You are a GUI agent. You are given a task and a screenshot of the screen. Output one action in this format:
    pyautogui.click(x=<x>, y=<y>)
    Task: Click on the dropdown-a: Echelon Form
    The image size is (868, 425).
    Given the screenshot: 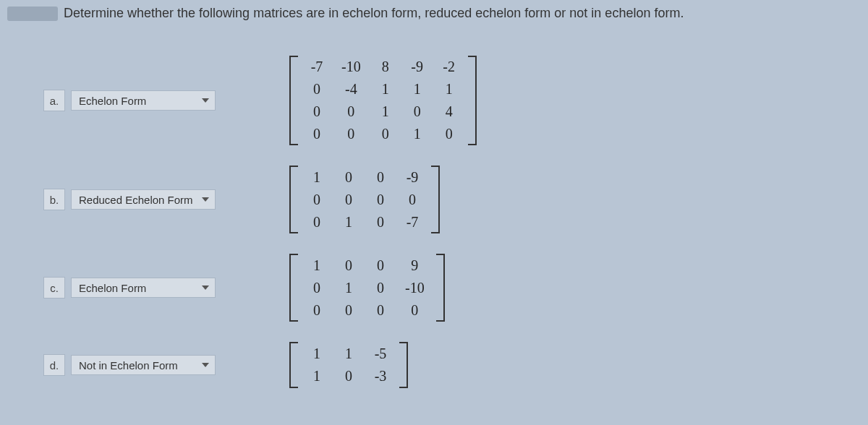 What is the action you would take?
    pyautogui.click(x=143, y=100)
    